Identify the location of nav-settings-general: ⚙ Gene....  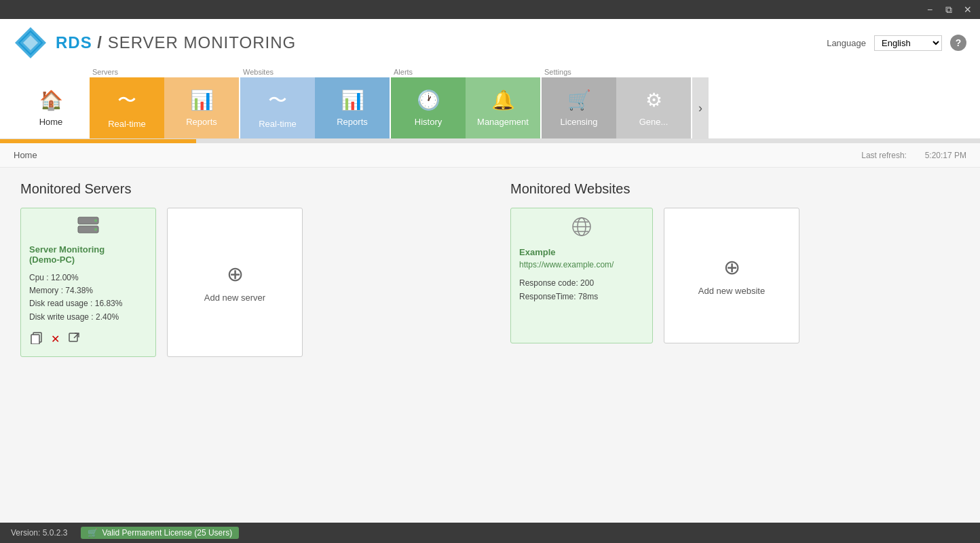
(654, 108).